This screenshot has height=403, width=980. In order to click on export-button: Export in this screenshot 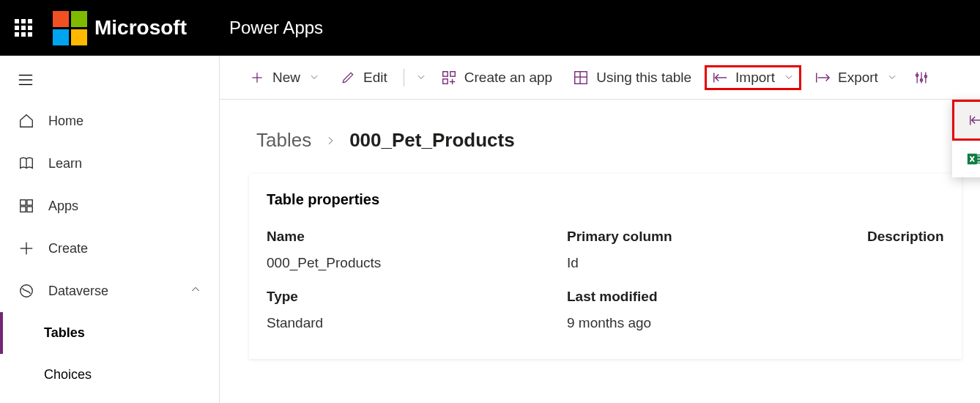, I will do `click(855, 78)`.